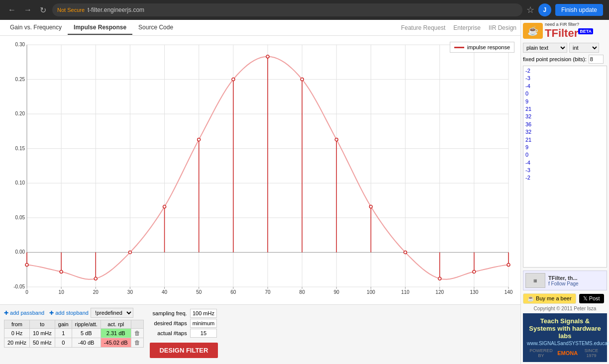 Image resolution: width=609 pixels, height=364 pixels. Describe the element at coordinates (288, 10) in the screenshot. I see `address-bar: Not Secure t-filter.engineerjs.com` at that location.